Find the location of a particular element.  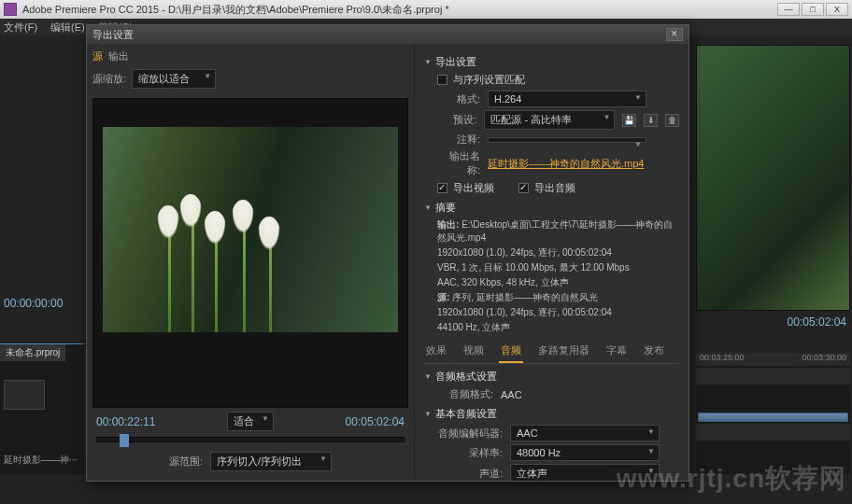

tab-output: 输出 is located at coordinates (119, 56).